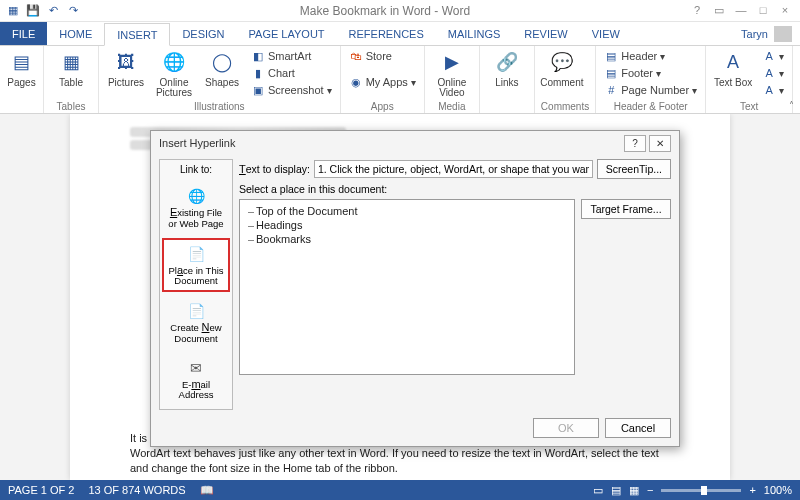 The image size is (800, 500). Describe the element at coordinates (650, 90) in the screenshot. I see `page-number-button: #Page Number ▾` at that location.